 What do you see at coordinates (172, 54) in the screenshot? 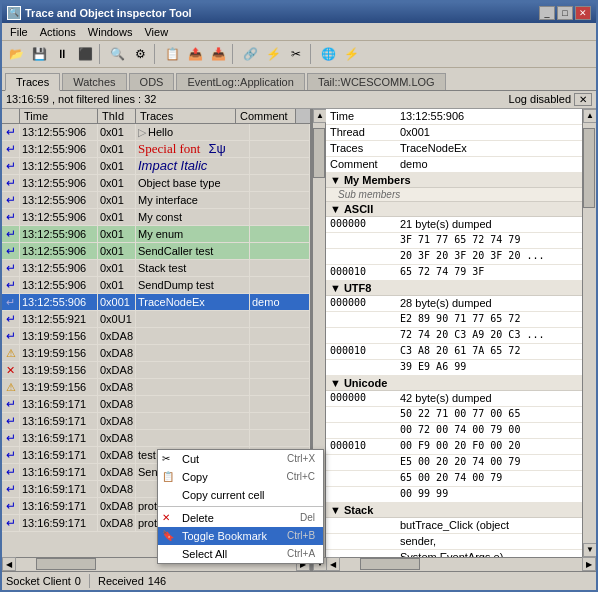
I see `tb-copy: 📋` at bounding box center [172, 54].